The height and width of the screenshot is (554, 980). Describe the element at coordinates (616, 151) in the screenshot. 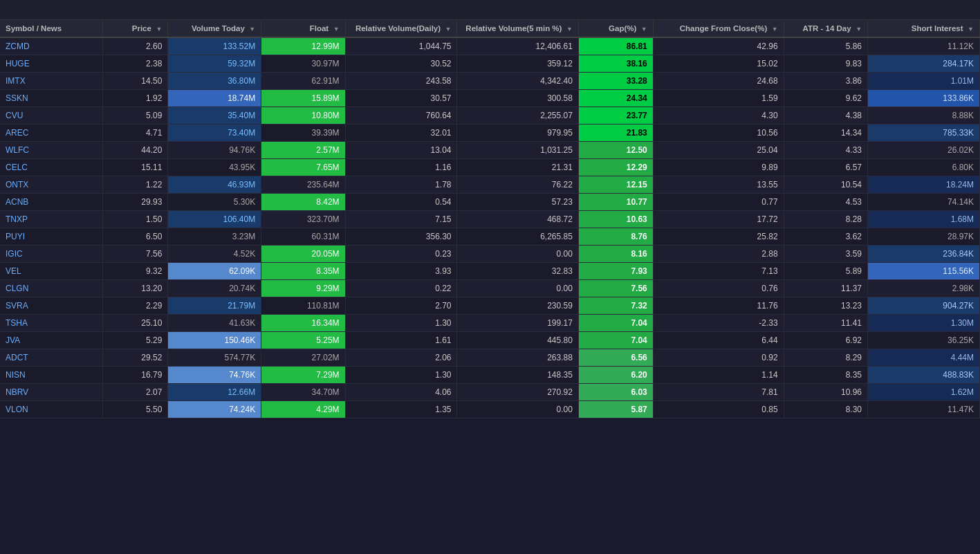

I see `cell-gap: 12.50` at that location.